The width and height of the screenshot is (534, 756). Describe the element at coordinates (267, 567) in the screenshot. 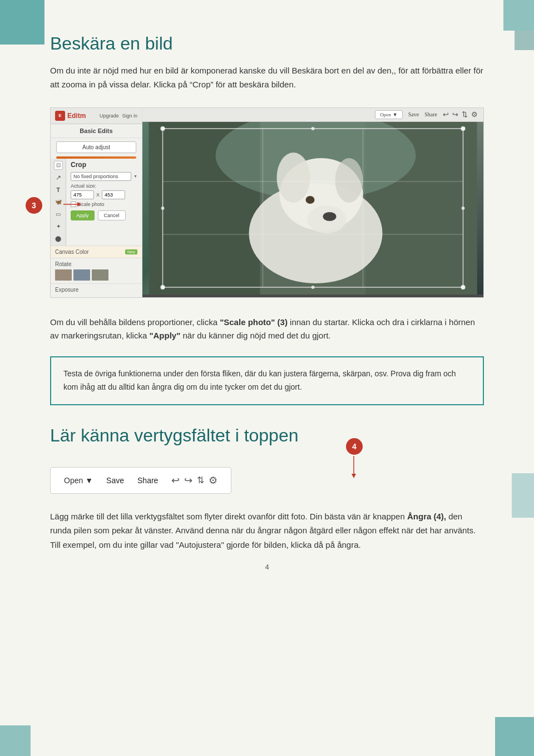

I see `page-number: 4` at that location.